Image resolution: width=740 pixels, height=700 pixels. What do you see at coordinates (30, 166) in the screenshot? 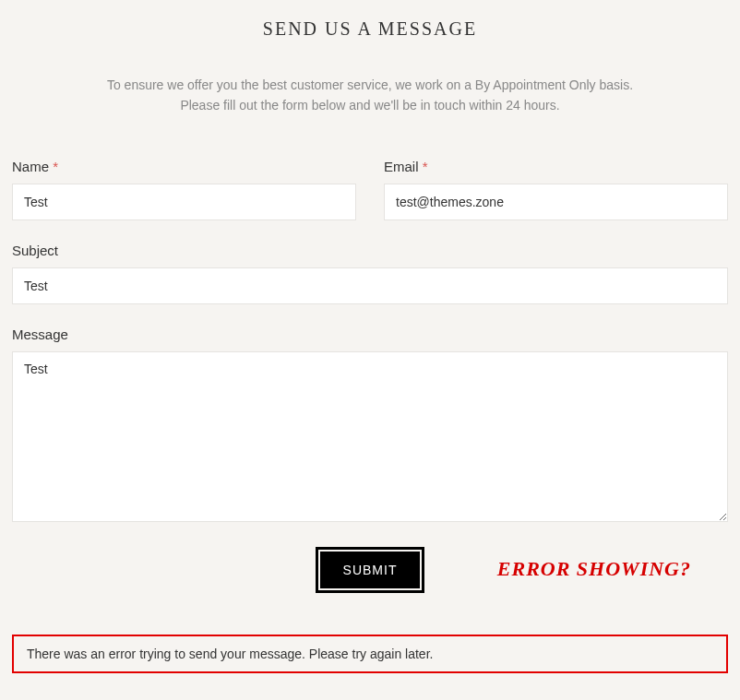
I see `name-label-text: Name` at bounding box center [30, 166].